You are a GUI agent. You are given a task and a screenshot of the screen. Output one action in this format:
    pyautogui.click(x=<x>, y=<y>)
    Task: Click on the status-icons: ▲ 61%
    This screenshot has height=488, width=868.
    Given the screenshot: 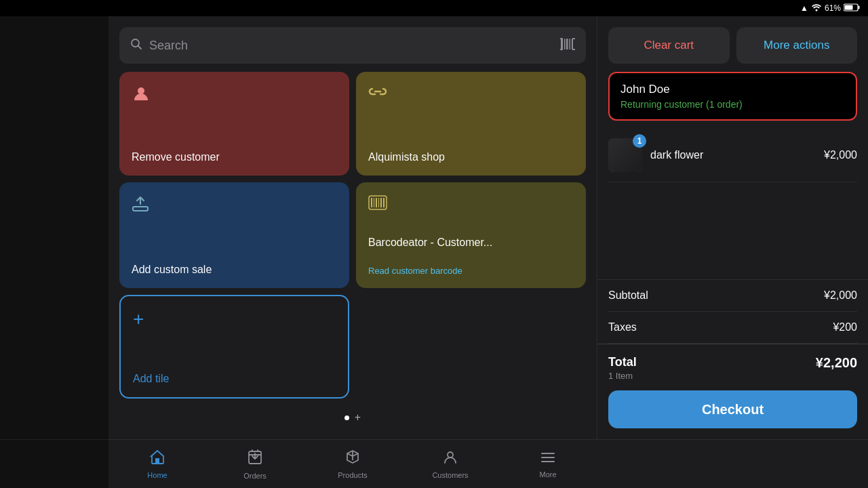 What is the action you would take?
    pyautogui.click(x=830, y=8)
    